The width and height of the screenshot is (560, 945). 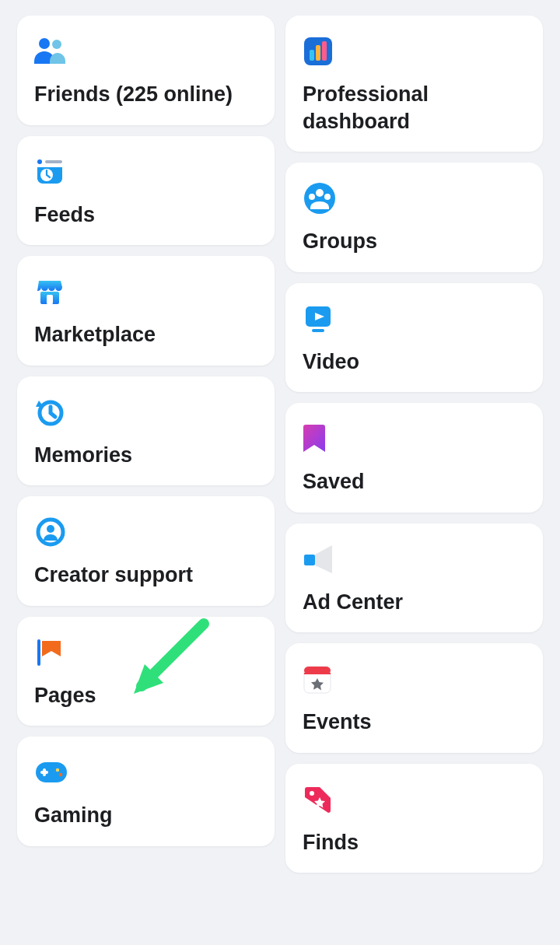 What do you see at coordinates (146, 95) in the screenshot?
I see `menu-label-friends: Friends (225 online)` at bounding box center [146, 95].